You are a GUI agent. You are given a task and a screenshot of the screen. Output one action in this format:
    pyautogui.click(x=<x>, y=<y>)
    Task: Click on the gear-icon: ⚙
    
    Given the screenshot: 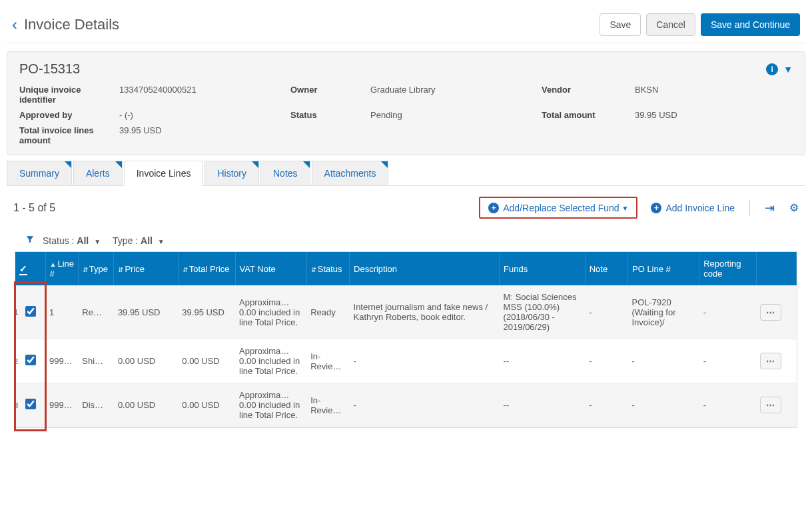 What is the action you would take?
    pyautogui.click(x=794, y=208)
    